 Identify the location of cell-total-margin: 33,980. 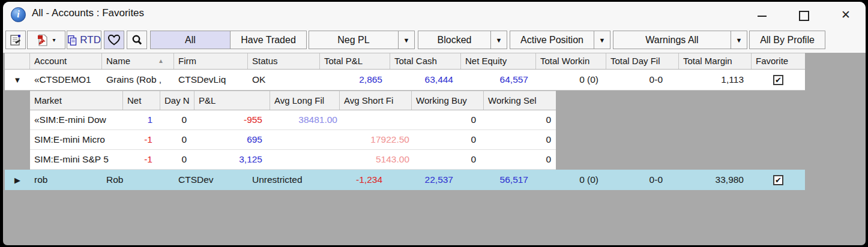
(716, 180).